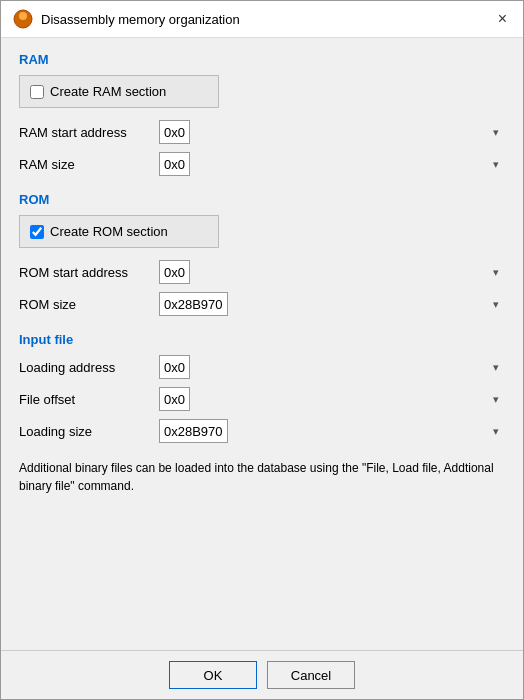  Describe the element at coordinates (262, 388) in the screenshot. I see `input-file-section: Input file Loading address 0x0 File offs…` at that location.